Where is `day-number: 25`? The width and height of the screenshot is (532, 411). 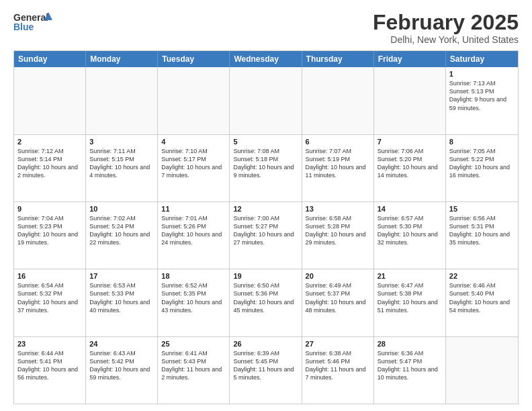 day-number: 25 is located at coordinates (193, 344).